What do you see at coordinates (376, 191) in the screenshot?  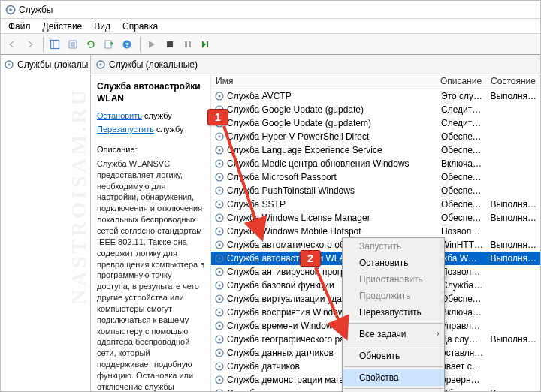 I see `service-row: Служба PushToInstall WindowsОбеспечи…` at bounding box center [376, 191].